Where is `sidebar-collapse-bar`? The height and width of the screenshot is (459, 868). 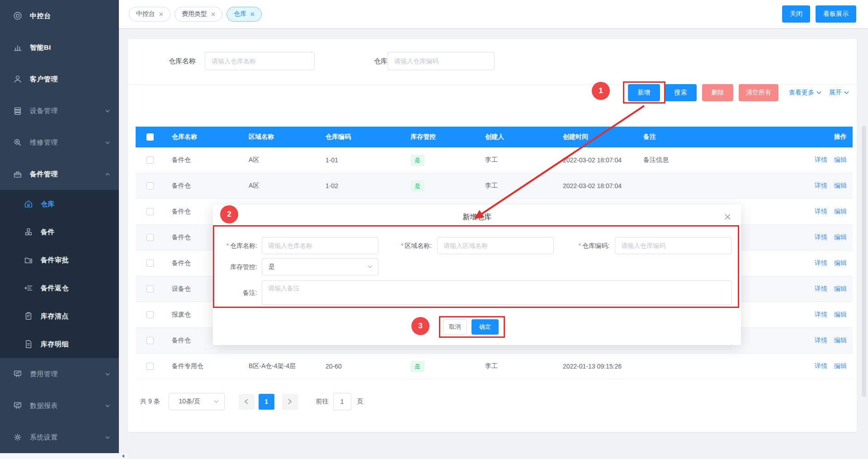 sidebar-collapse-bar is located at coordinates (64, 456).